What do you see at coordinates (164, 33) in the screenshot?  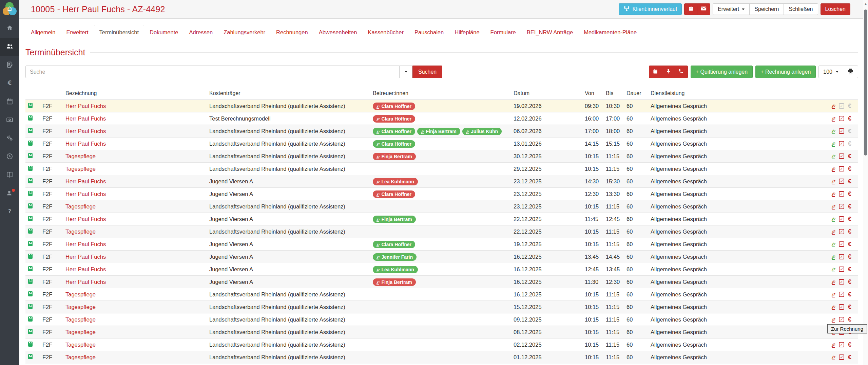 I see `tab-dokumente: Dokumente` at bounding box center [164, 33].